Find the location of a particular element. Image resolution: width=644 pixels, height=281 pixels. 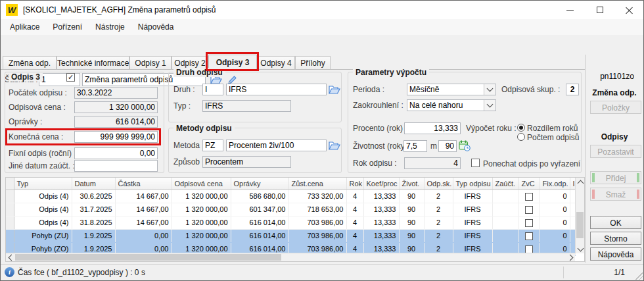

typ-field is located at coordinates (247, 106).